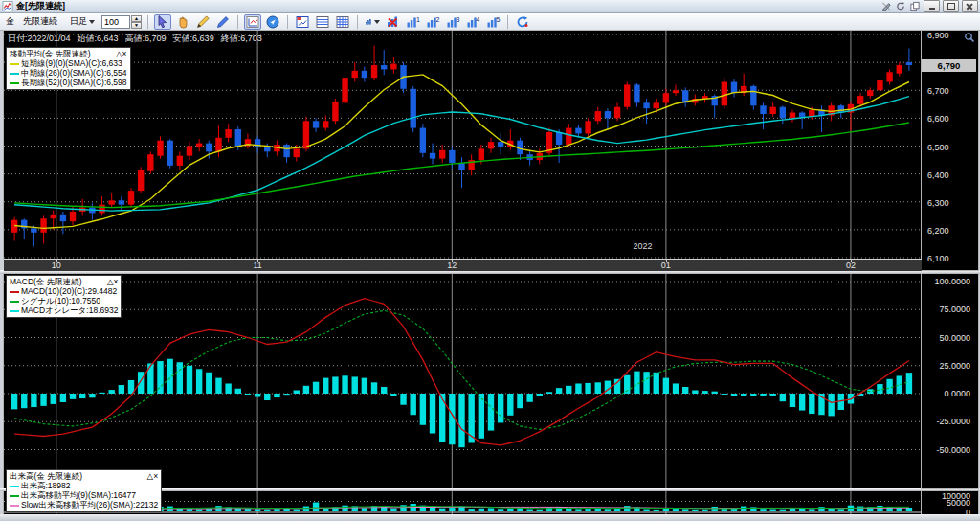 This screenshot has width=980, height=521. Describe the element at coordinates (122, 22) in the screenshot. I see `bar-count-stepper: 100 ▲▼` at that location.